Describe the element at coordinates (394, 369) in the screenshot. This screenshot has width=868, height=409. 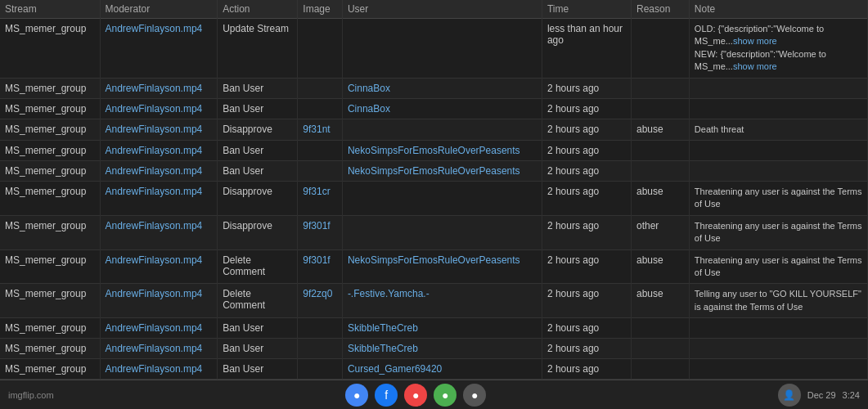
I see `user-link: Cursed_Gamer69420` at that location.